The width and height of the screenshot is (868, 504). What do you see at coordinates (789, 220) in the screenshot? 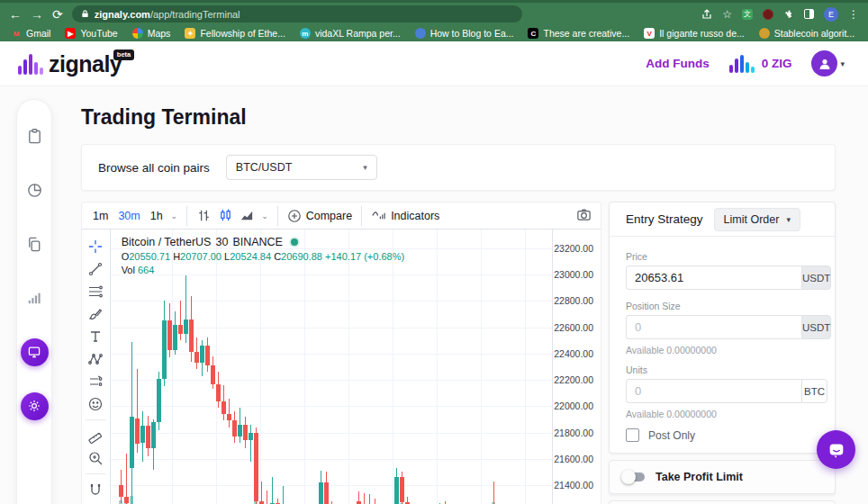
I see `chevron-down-icon: ▾` at bounding box center [789, 220].